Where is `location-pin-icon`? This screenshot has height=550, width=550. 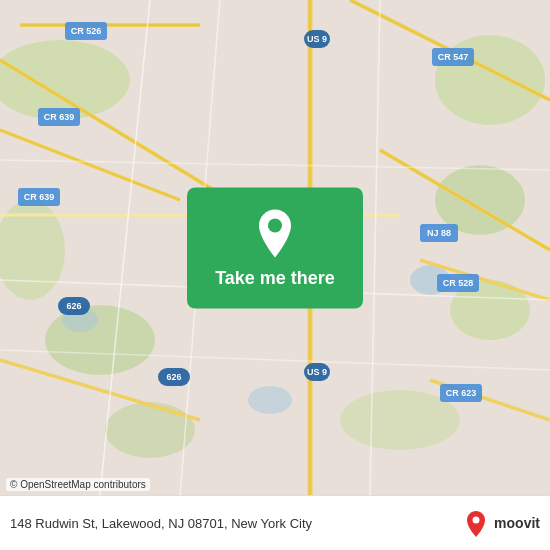 location-pin-icon is located at coordinates (275, 233).